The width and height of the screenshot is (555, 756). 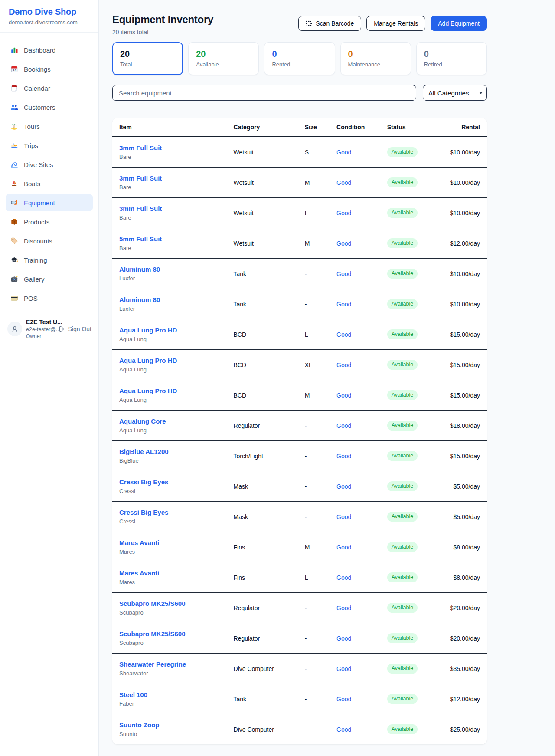 I want to click on item-brand: Aqua Lung, so click(x=170, y=339).